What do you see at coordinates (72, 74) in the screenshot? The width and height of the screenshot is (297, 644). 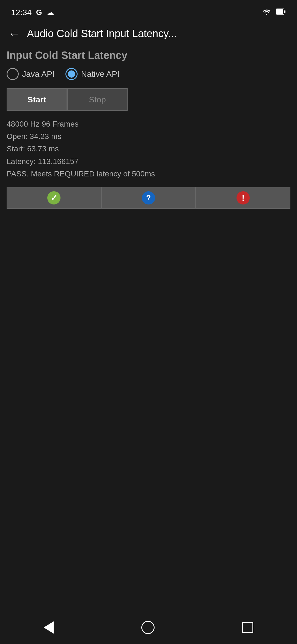 I see `native-api-radio-circle` at bounding box center [72, 74].